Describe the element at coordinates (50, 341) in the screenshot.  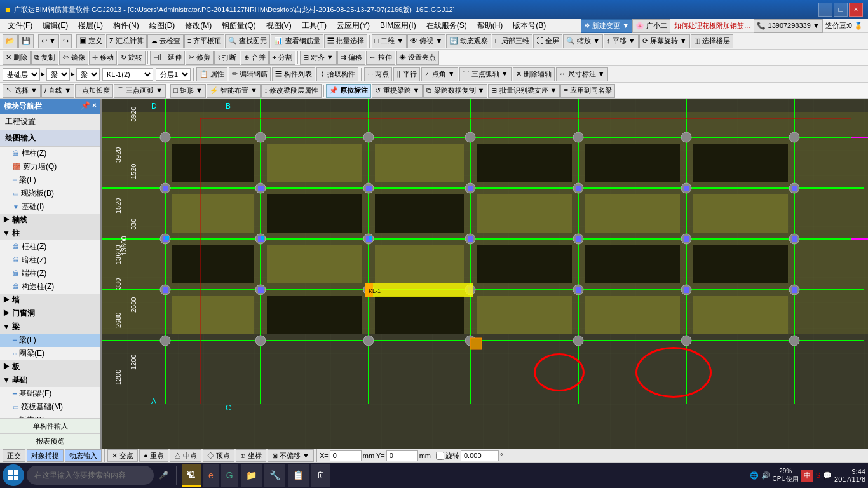
I see `sidebar-item-beam-l2: ━梁(L)` at that location.